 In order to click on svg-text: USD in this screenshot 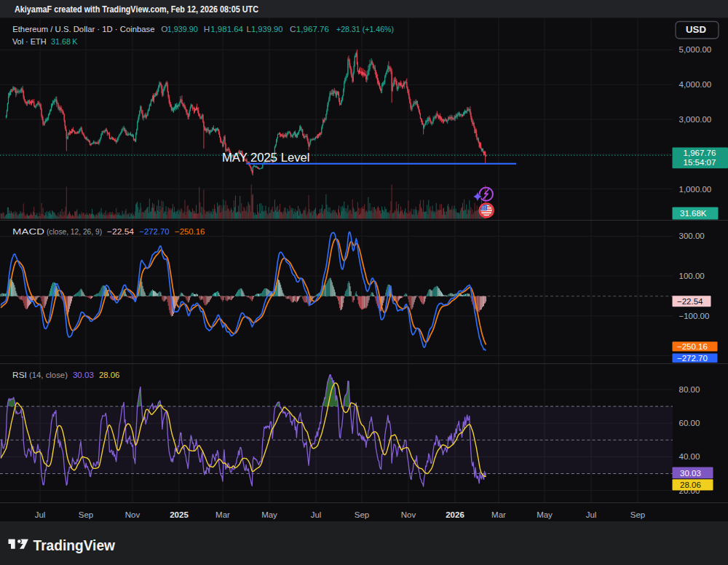, I will do `click(696, 29)`.